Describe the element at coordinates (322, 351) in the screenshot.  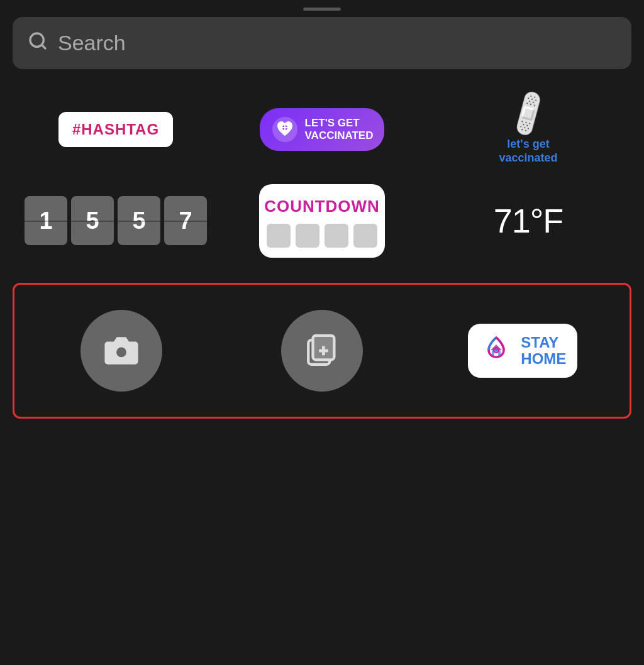
I see `gallery-cell` at that location.